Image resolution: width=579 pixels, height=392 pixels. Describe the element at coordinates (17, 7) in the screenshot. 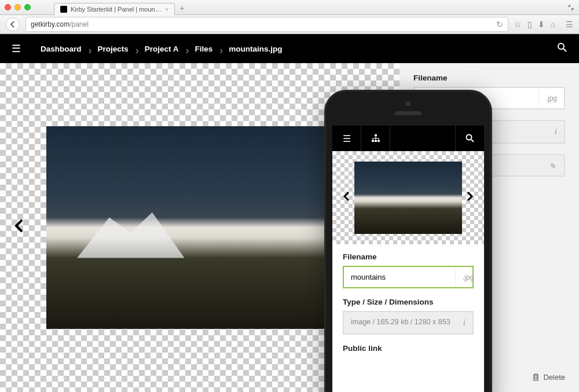

I see `window-controls` at that location.